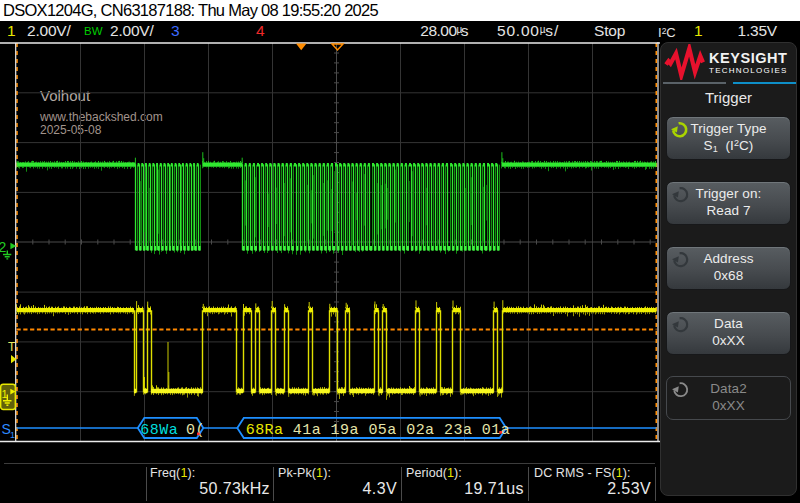 This screenshot has height=503, width=800. What do you see at coordinates (196, 430) in the screenshot?
I see `svg-text: 0(` at bounding box center [196, 430].